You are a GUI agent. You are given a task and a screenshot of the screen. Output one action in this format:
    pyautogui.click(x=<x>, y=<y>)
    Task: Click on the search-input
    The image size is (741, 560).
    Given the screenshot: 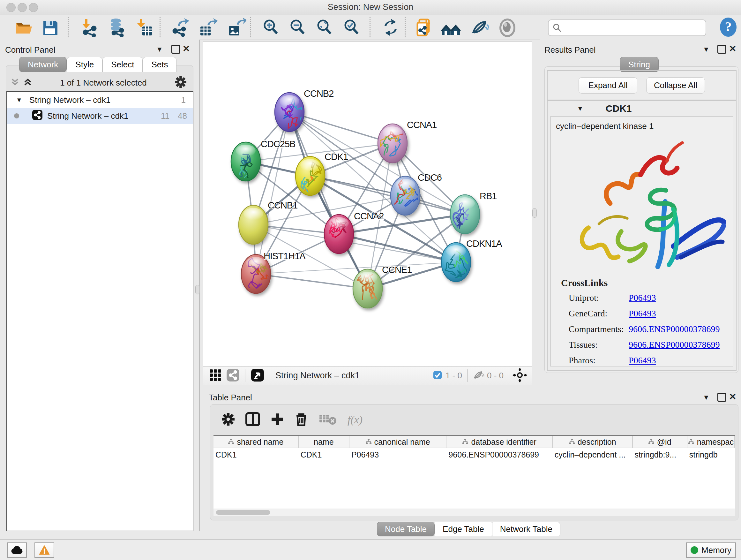 What is the action you would take?
    pyautogui.click(x=631, y=28)
    